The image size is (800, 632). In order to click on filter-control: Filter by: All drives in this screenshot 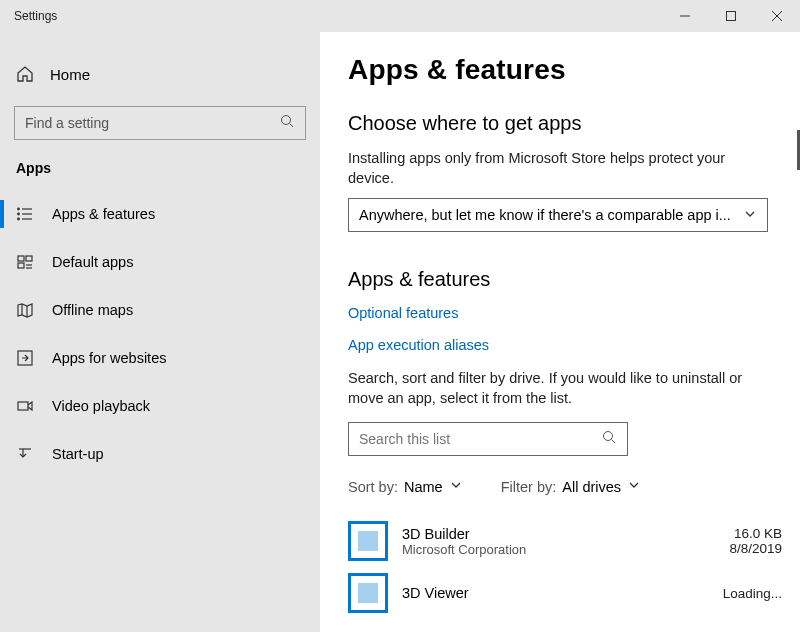, I will do `click(571, 486)`.